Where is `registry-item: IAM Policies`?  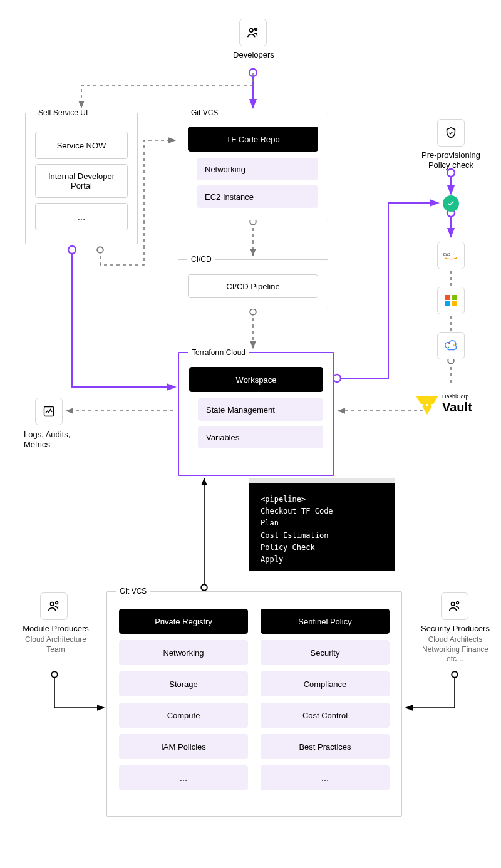
registry-item: IAM Policies is located at coordinates (183, 747).